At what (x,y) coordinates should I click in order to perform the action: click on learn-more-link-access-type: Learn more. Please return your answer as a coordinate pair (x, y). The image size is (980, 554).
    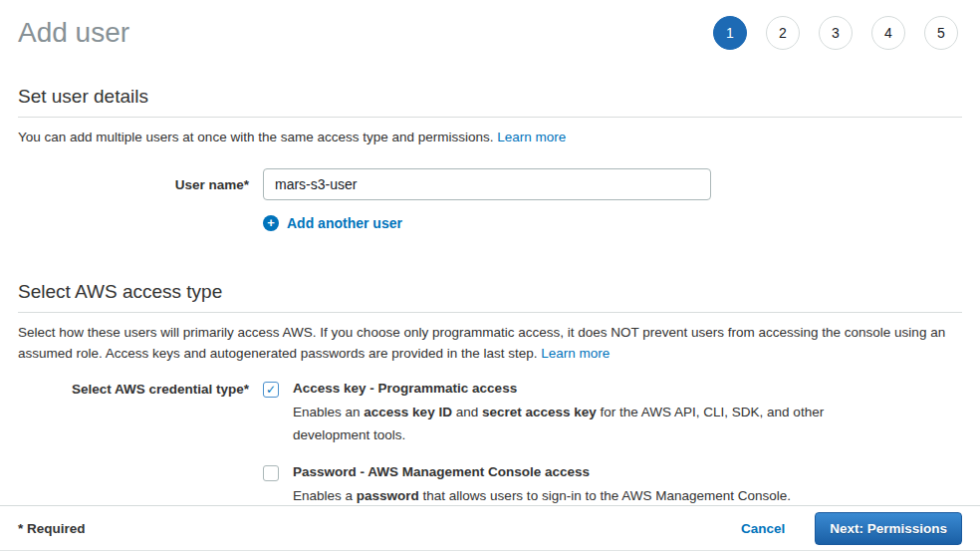
    Looking at the image, I should click on (576, 353).